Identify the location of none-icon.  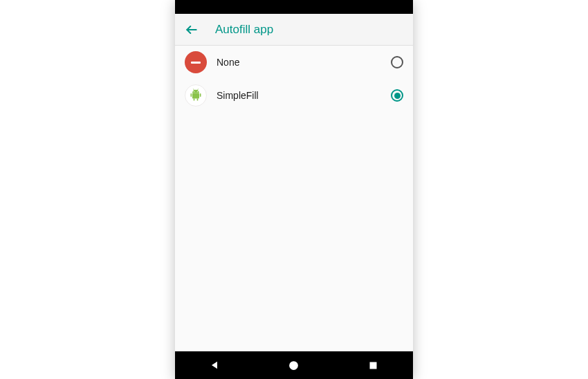
(196, 62).